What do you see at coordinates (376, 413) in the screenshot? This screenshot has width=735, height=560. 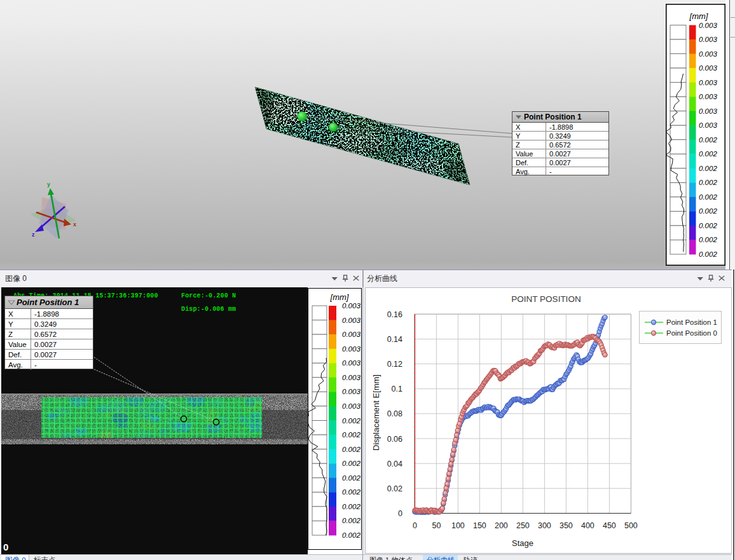 I see `svg-text: Displacement E[mm]` at bounding box center [376, 413].